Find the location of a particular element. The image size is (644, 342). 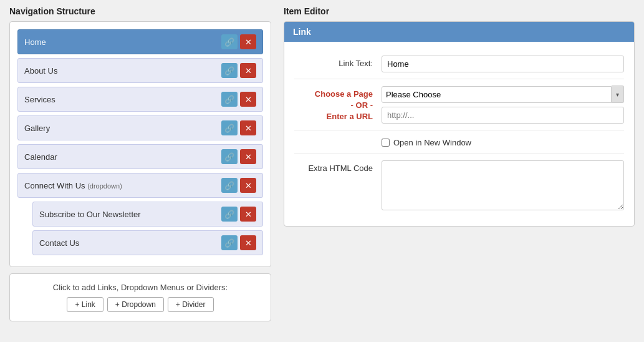

open-new-window-row: Open in New Window is located at coordinates (459, 142).